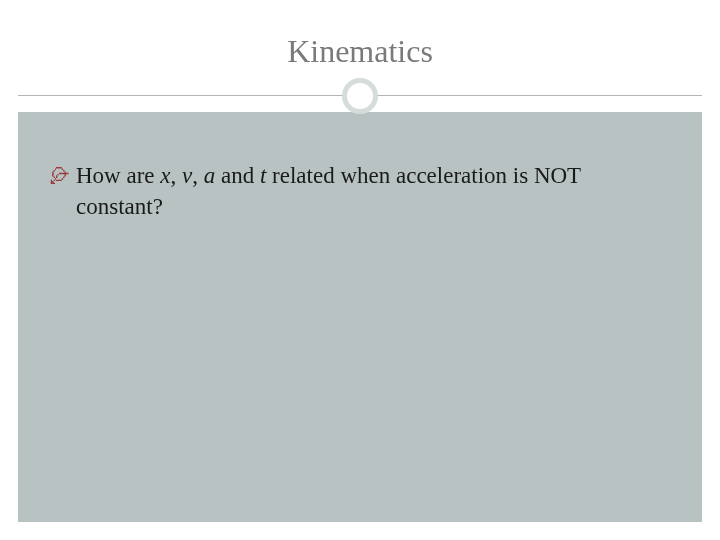  What do you see at coordinates (360, 191) in the screenshot?
I see `bullet-item: ⌮ How are x, v, a and t related when acc…` at bounding box center [360, 191].